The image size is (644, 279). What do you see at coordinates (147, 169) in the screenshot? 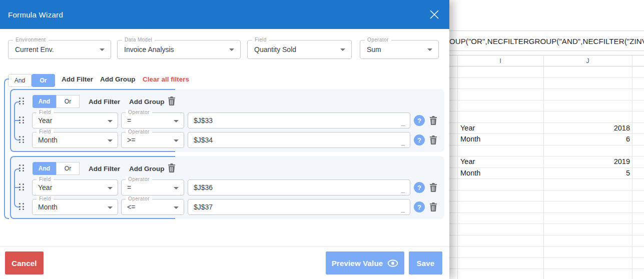
I see `group2-add-group-button: Add Group` at bounding box center [147, 169].